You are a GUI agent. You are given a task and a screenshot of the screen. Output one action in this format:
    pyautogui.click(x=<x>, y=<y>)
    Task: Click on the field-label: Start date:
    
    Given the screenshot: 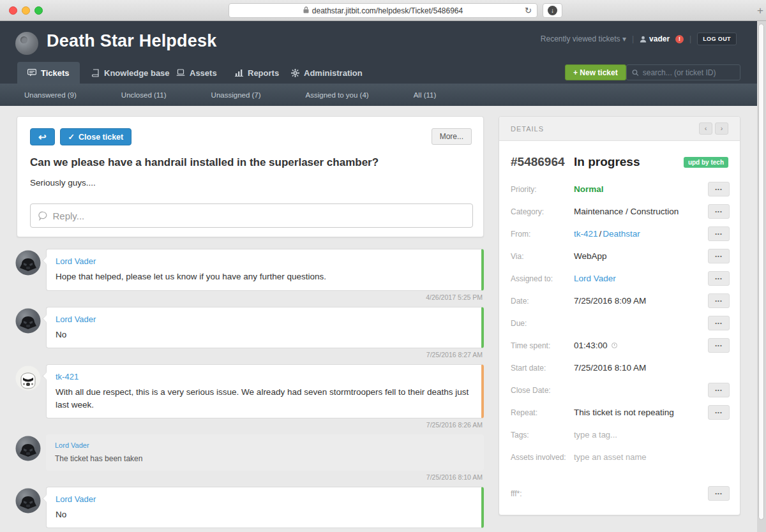 What is the action you would take?
    pyautogui.click(x=543, y=368)
    